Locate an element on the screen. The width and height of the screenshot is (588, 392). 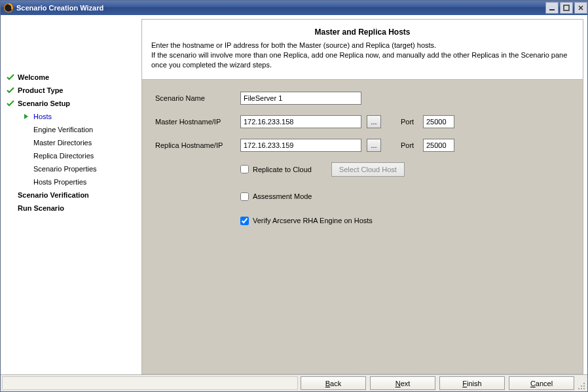
page-title: Master and Replica Hosts is located at coordinates (363, 32).